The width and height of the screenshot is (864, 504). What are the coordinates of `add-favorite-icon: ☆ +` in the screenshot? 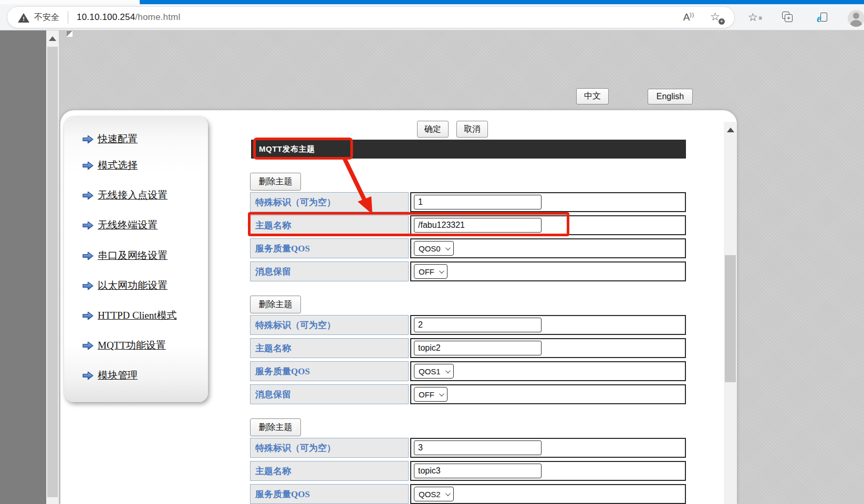 It's located at (717, 17).